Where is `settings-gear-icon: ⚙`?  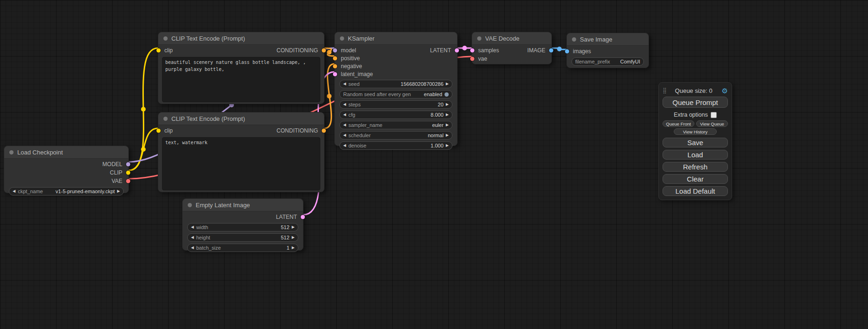 settings-gear-icon: ⚙ is located at coordinates (725, 91).